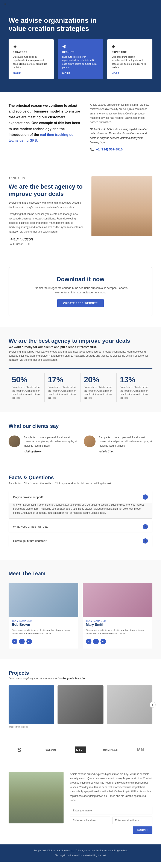 This screenshot has height=868, width=161. I want to click on brand-logo-balvin: BALVIN, so click(50, 750).